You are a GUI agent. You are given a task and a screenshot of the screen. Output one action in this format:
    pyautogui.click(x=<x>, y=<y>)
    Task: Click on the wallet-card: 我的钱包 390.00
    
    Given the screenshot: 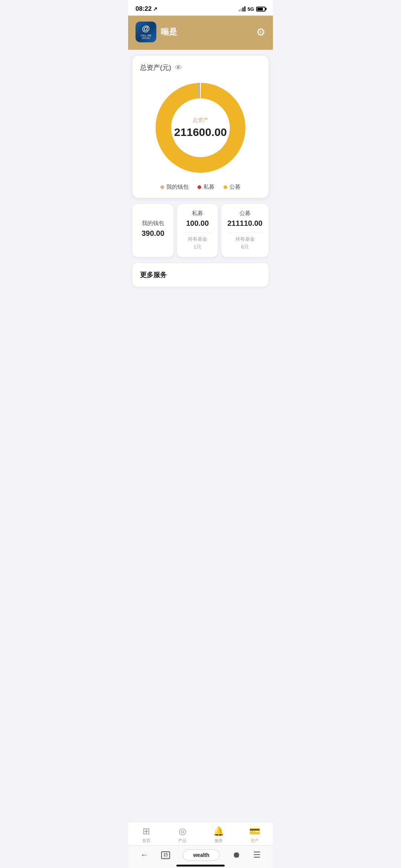 What is the action you would take?
    pyautogui.click(x=153, y=230)
    